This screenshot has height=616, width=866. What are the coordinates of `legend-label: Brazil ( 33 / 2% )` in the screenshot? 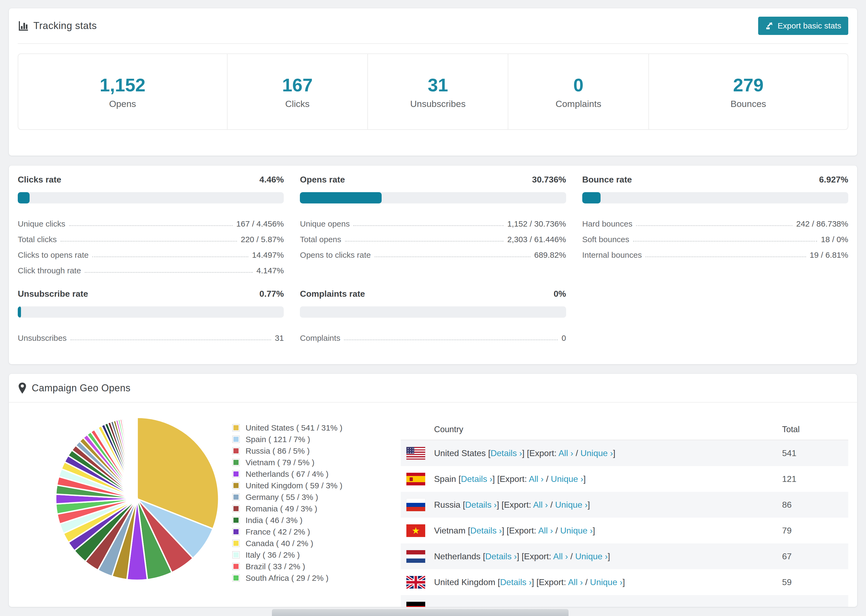 It's located at (276, 567).